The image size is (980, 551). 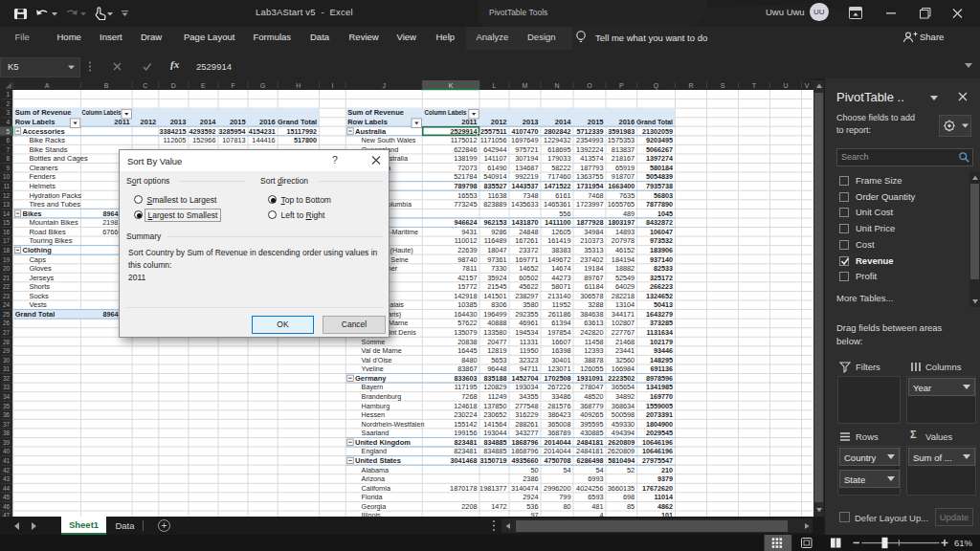 What do you see at coordinates (499, 231) in the screenshot?
I see `svg-text: 9286` at bounding box center [499, 231].